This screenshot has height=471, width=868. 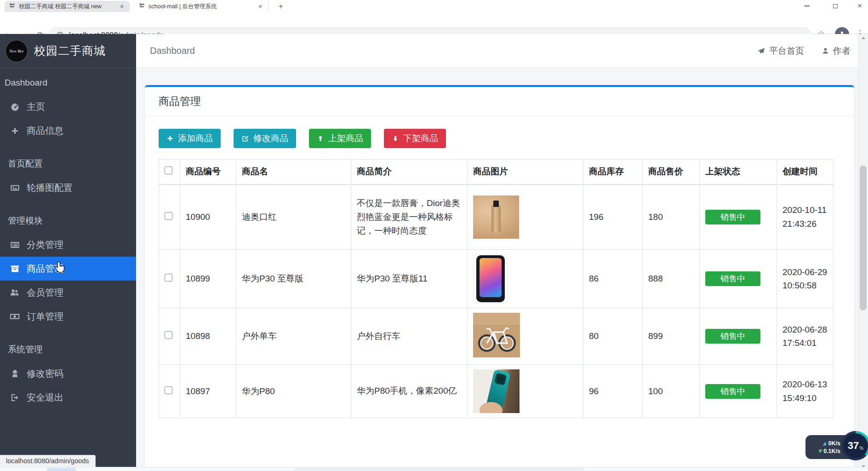 I want to click on goods-name: 迪奥口红, so click(x=294, y=217).